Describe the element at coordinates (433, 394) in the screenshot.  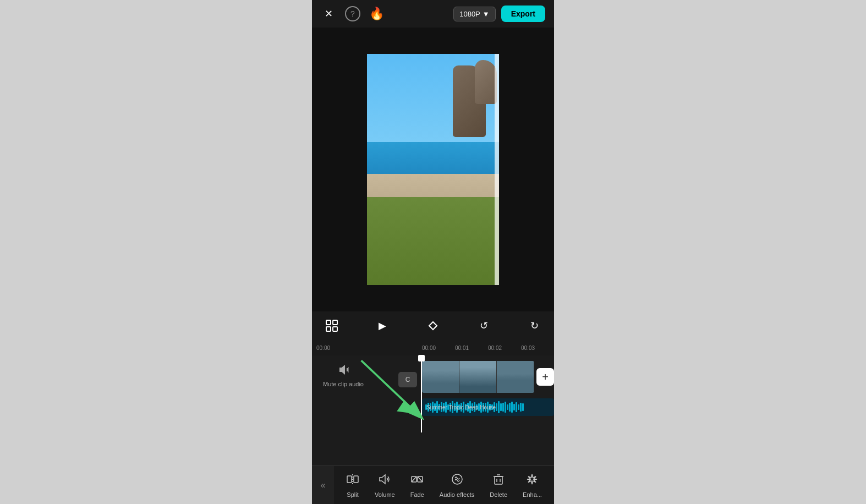
I see `timeline-tracks: Mute clip audio C` at that location.